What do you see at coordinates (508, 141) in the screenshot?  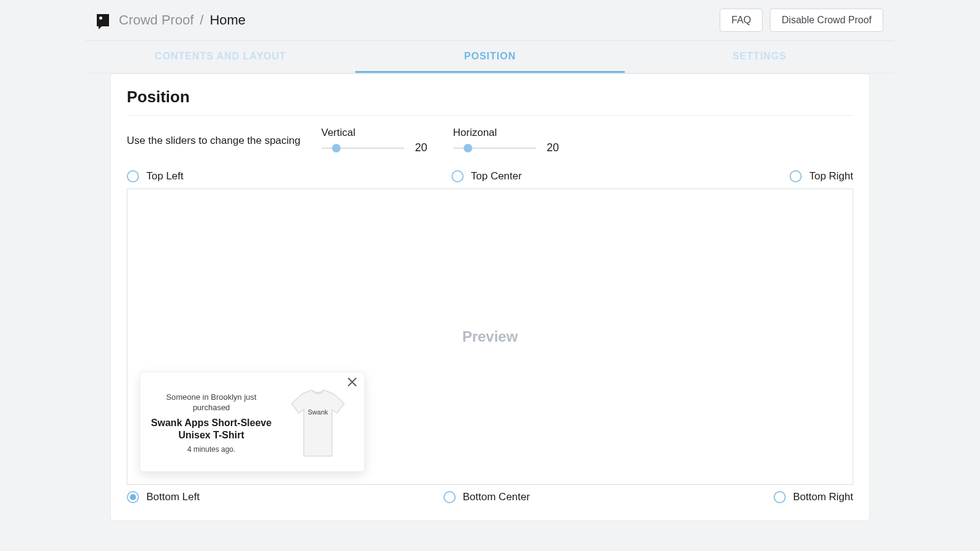 I see `horizontal-slider-block: Horizonal 20` at bounding box center [508, 141].